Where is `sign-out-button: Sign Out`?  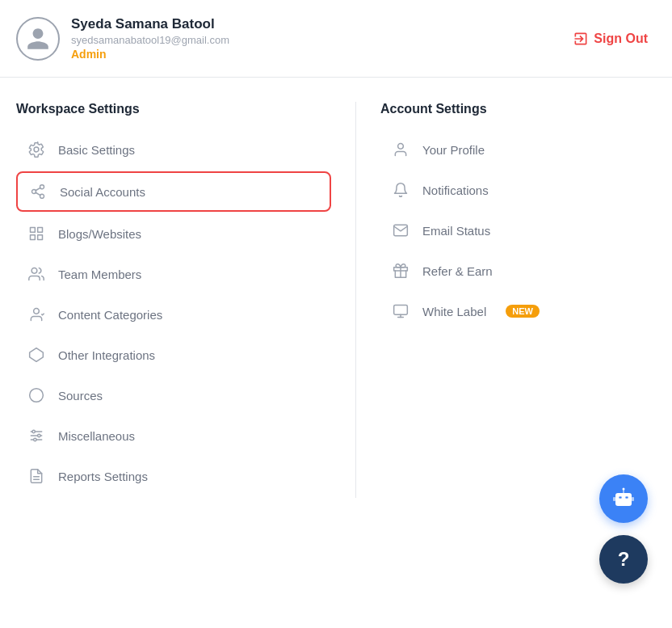
sign-out-button: Sign Out is located at coordinates (611, 39).